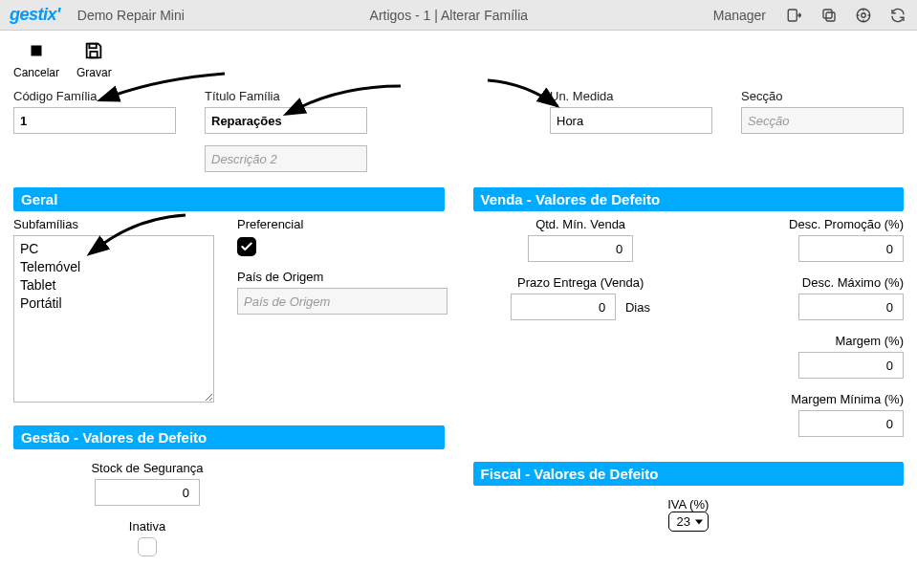 Image resolution: width=917 pixels, height=588 pixels. What do you see at coordinates (581, 298) in the screenshot?
I see `prazo-block: Prazo Entrega (Venda) Dias` at bounding box center [581, 298].